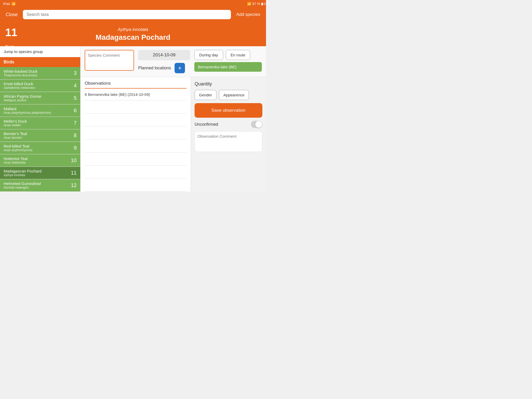  I want to click on gender-button: Gender, so click(205, 95).